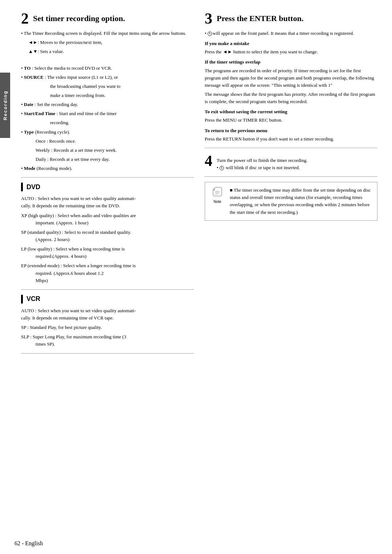  I want to click on step3-overlap-text1: The programs are recorded in order of pr…, so click(291, 78).